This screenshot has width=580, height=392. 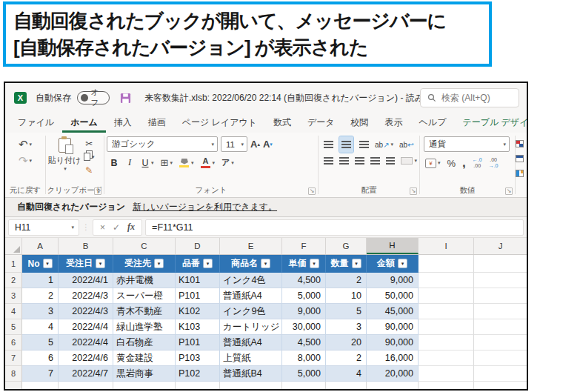 What do you see at coordinates (40, 328) in the screenshot?
I see `cell: 4` at bounding box center [40, 328].